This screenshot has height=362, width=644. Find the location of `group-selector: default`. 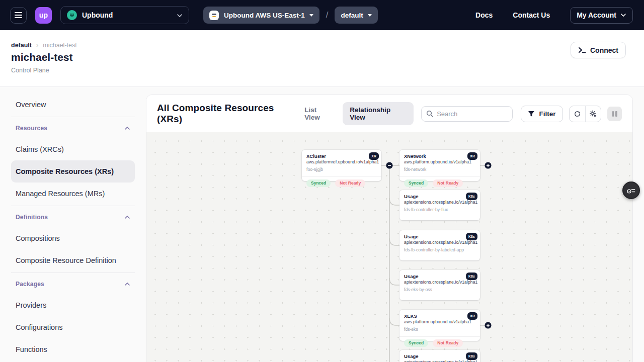

group-selector: default is located at coordinates (356, 15).